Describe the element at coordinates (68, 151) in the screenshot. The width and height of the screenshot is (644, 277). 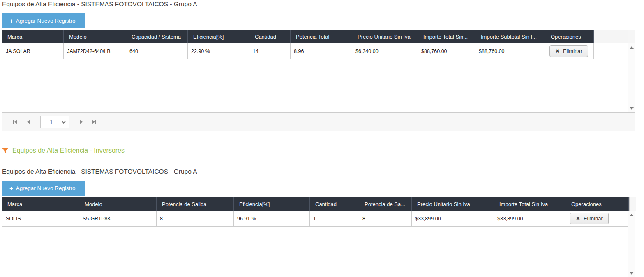
I see `section2-header-label: Equipos de Alta Eficiencia - Inversores` at that location.